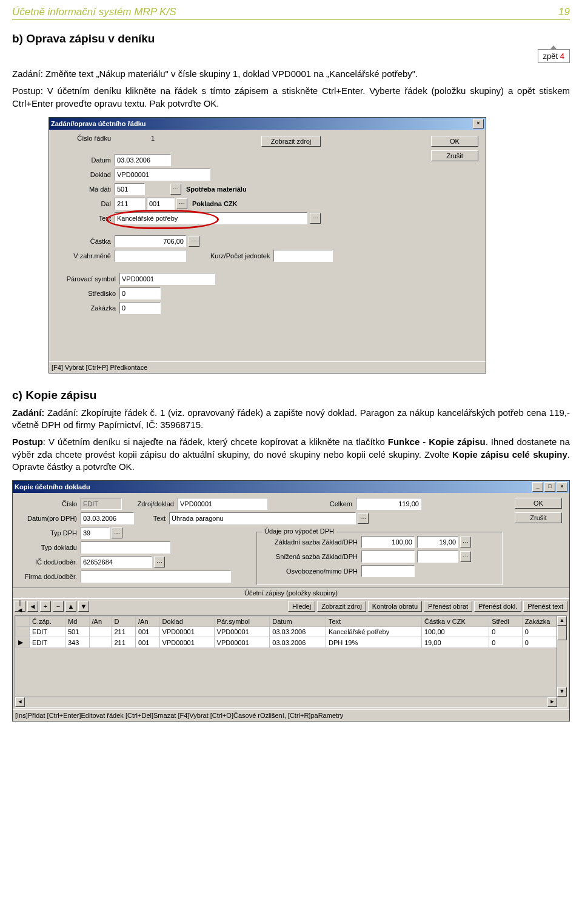 The width and height of the screenshot is (582, 924). Describe the element at coordinates (315, 218) in the screenshot. I see `text-lookup-button: ⋯` at that location.